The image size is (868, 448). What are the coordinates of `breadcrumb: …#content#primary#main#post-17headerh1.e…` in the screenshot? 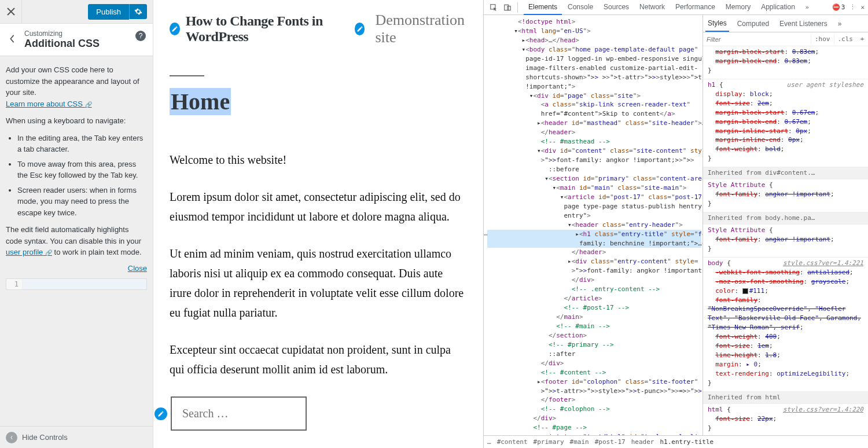 It's located at (676, 442).